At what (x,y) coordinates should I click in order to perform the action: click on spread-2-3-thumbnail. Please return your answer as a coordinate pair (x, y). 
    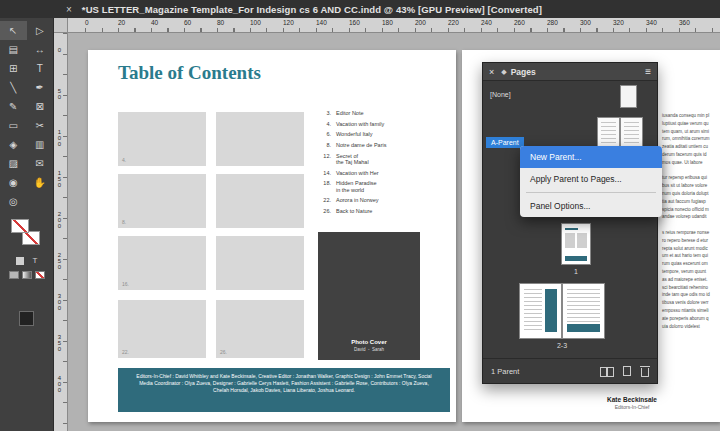
    Looking at the image, I should click on (562, 311).